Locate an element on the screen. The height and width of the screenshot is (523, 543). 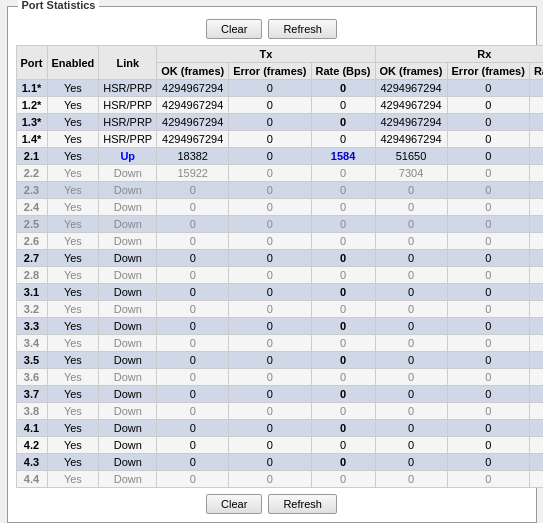
col-header-link: Link is located at coordinates (128, 63).